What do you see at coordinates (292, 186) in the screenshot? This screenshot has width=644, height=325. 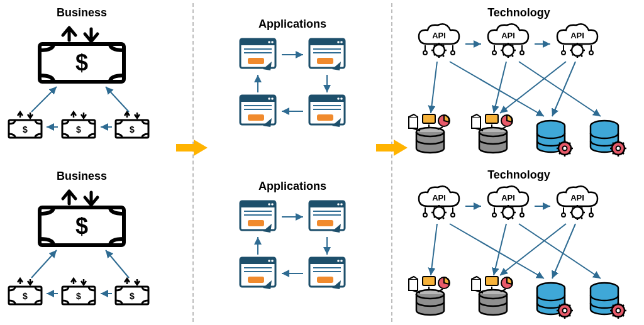 I see `title-applications-bottom: Applications` at bounding box center [292, 186].